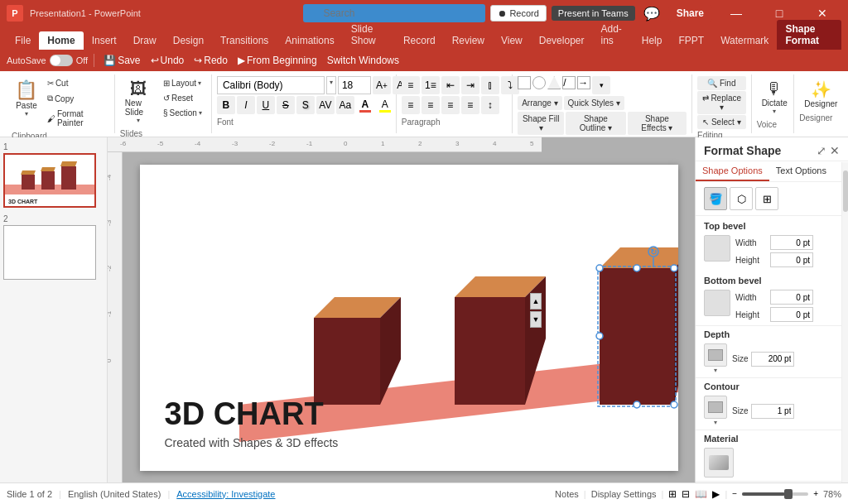  Describe the element at coordinates (701, 494) in the screenshot. I see `reading-view-button: 📖` at that location.